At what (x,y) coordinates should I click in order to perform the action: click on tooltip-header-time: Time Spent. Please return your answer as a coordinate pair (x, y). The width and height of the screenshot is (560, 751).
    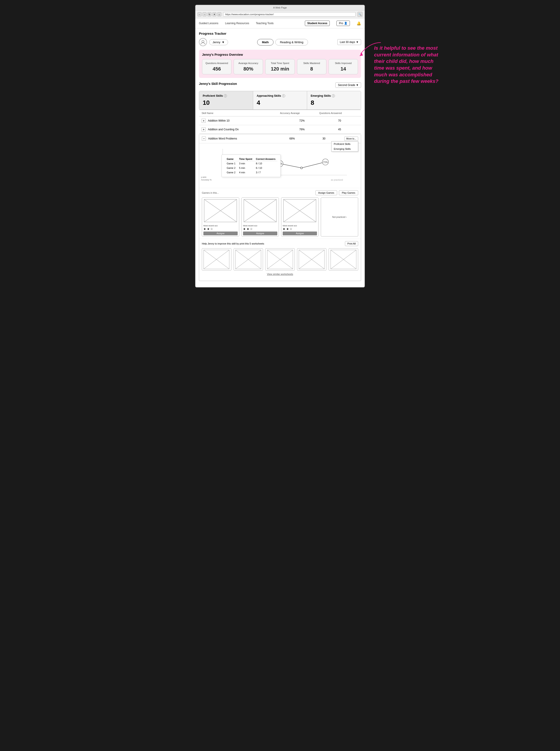
    Looking at the image, I should click on (245, 159).